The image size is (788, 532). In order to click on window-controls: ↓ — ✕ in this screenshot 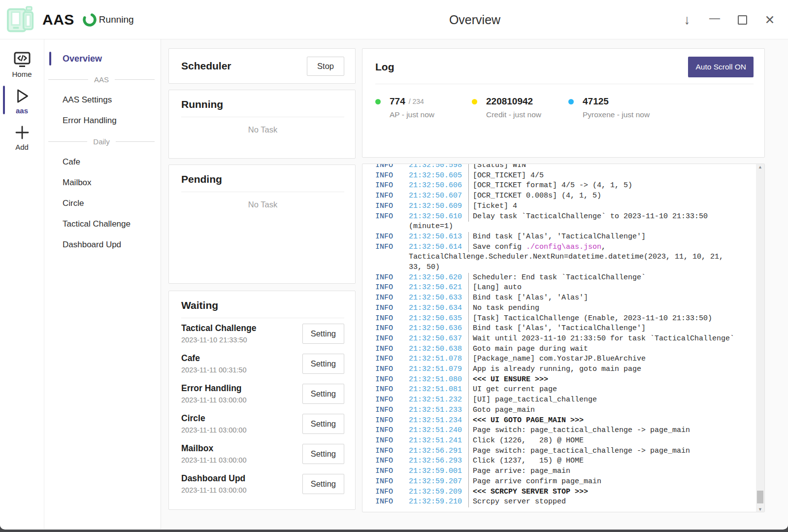, I will do `click(728, 20)`.